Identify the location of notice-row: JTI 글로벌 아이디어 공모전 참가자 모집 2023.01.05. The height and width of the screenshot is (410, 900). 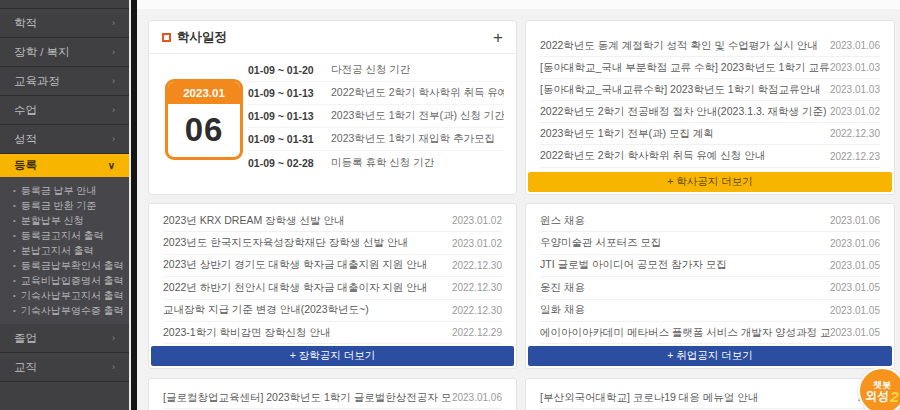
(710, 266).